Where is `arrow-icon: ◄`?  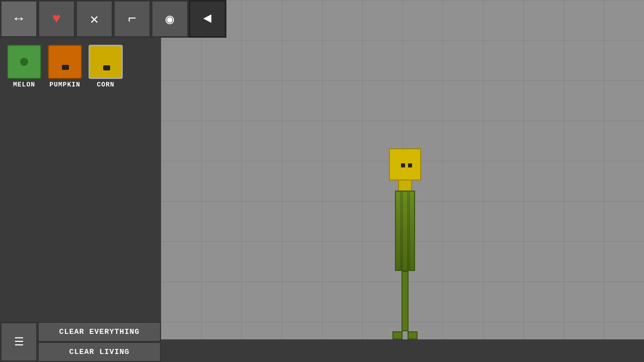
arrow-icon: ◄ is located at coordinates (207, 19).